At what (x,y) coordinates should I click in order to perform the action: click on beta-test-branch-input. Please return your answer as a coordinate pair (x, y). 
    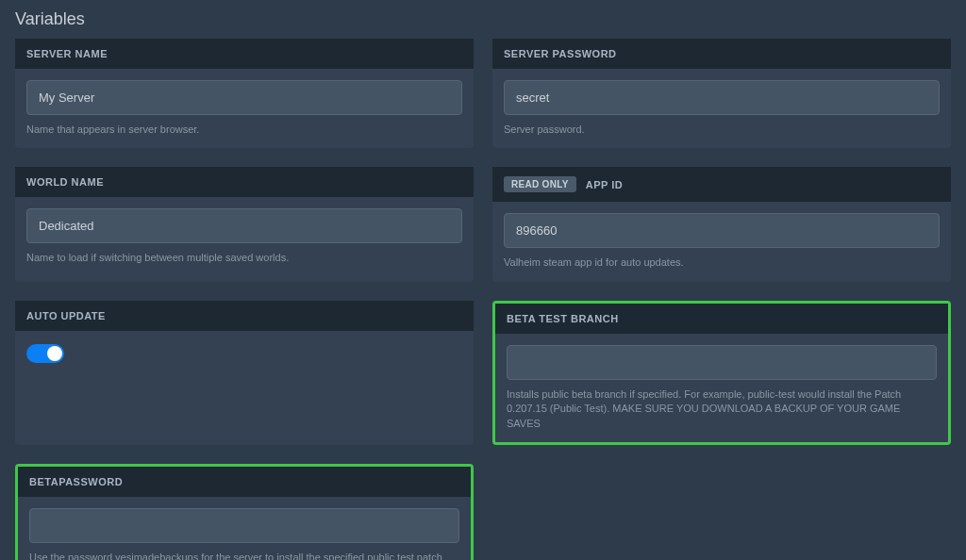
    Looking at the image, I should click on (722, 362).